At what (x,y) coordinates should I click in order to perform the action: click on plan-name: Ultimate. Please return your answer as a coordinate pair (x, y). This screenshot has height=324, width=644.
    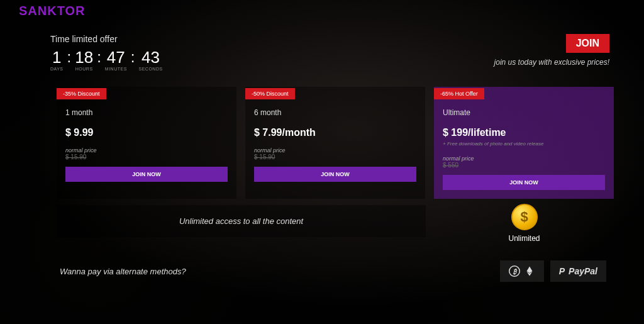
    Looking at the image, I should click on (524, 113).